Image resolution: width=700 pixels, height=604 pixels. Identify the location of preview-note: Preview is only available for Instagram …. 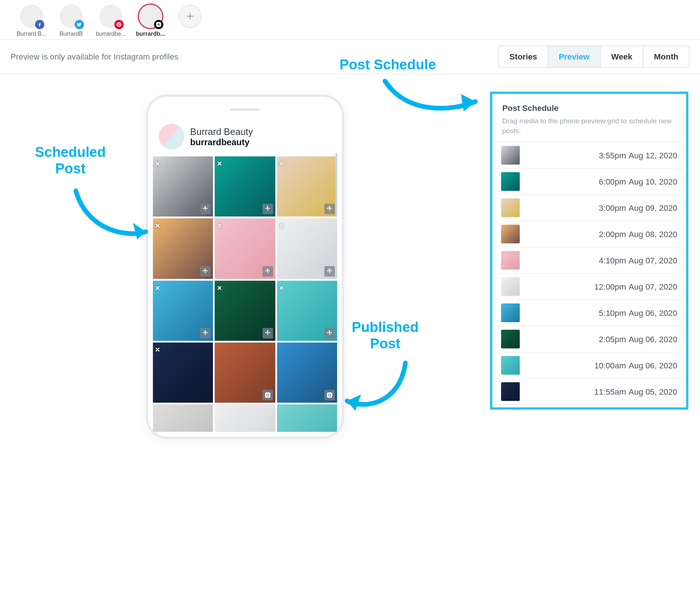
(95, 57).